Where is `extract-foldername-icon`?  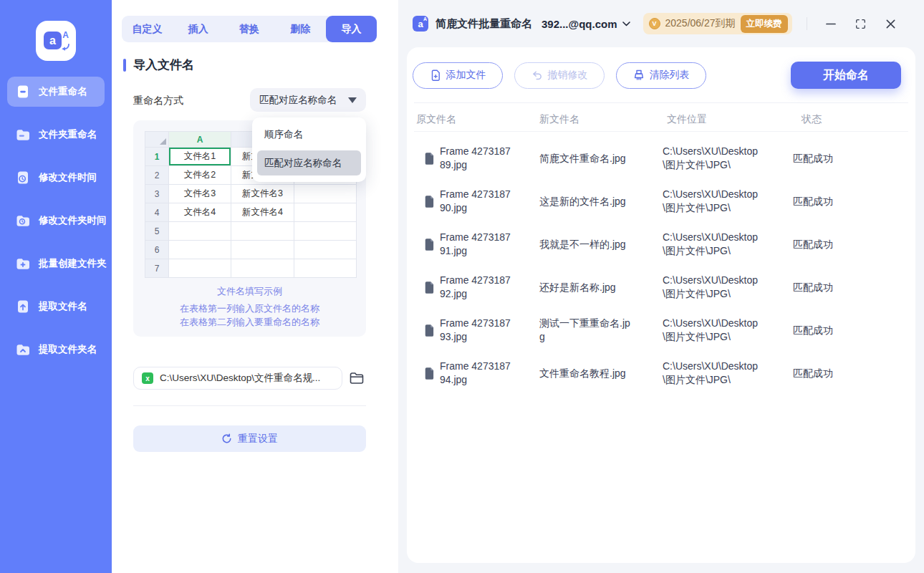 extract-foldername-icon is located at coordinates (23, 350).